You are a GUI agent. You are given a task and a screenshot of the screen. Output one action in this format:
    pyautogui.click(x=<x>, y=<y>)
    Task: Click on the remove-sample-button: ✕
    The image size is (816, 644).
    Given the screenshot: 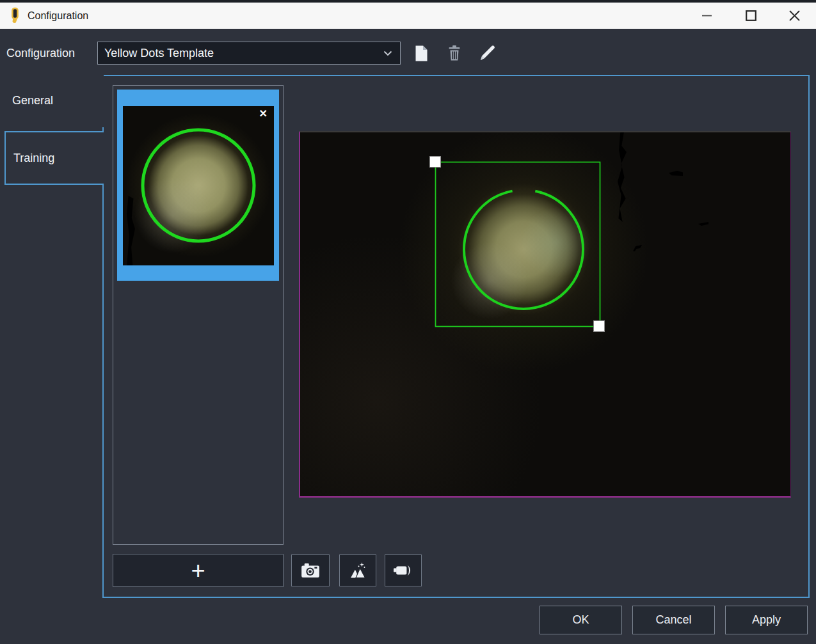 What is the action you would take?
    pyautogui.click(x=264, y=114)
    